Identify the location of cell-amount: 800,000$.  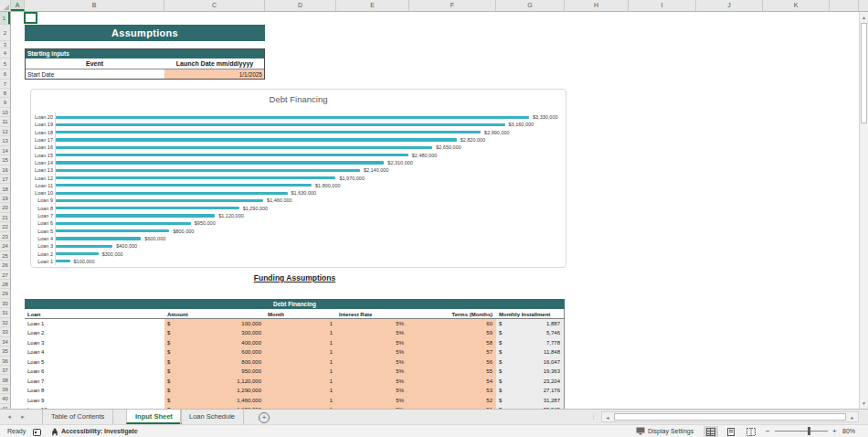
(215, 362).